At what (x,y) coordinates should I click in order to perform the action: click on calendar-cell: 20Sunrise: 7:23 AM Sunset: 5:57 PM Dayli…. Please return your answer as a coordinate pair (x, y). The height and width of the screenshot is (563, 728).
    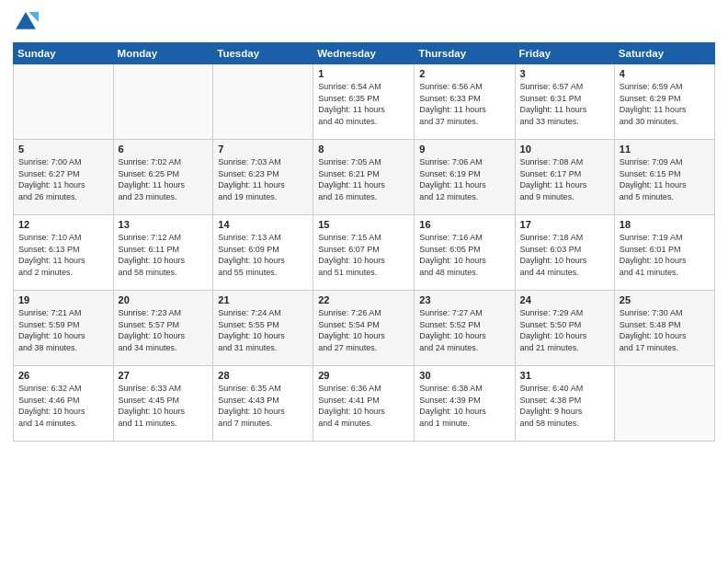
    Looking at the image, I should click on (164, 328).